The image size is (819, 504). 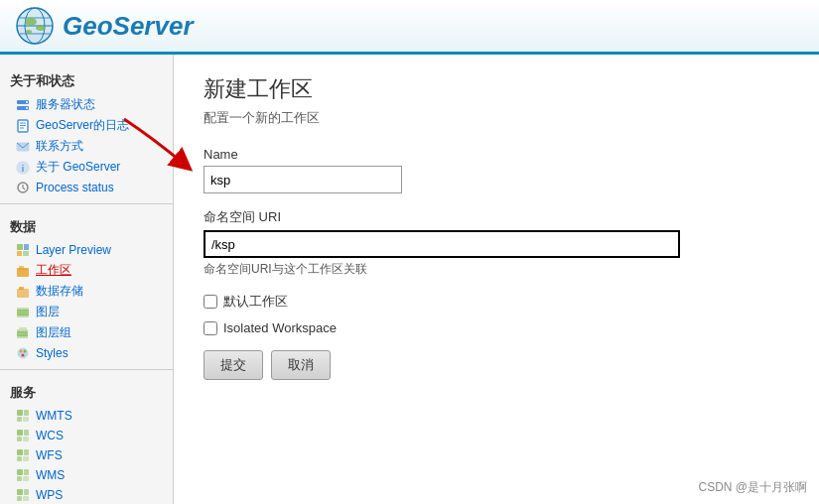 I want to click on page-title: 新建工作区, so click(x=496, y=89).